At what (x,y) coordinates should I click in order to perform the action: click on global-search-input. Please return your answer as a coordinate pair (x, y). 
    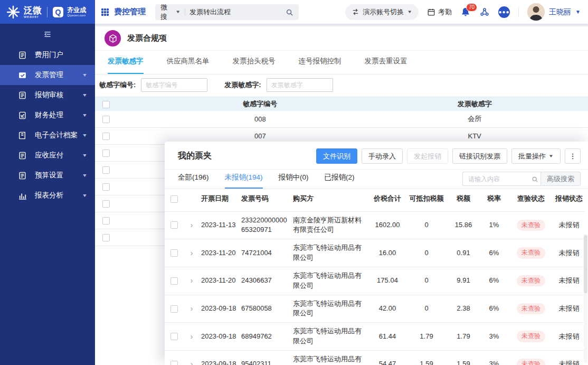
    Looking at the image, I should click on (236, 12).